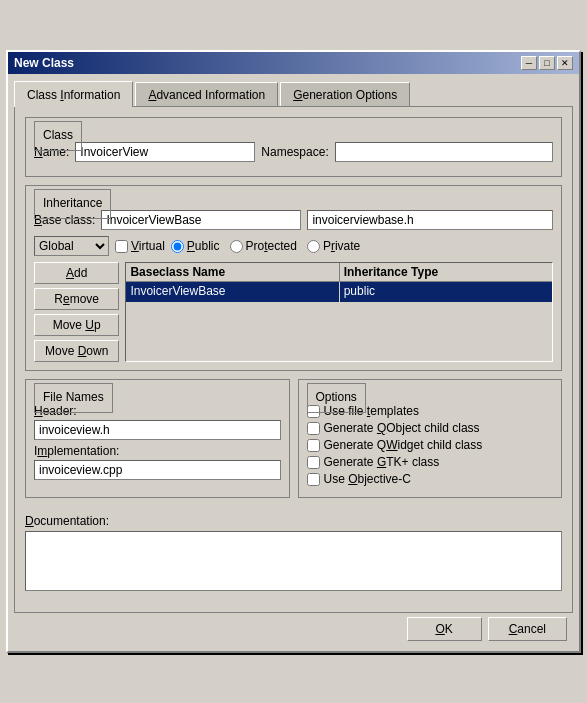  Describe the element at coordinates (76, 325) in the screenshot. I see `move-up-button: Move Up` at that location.